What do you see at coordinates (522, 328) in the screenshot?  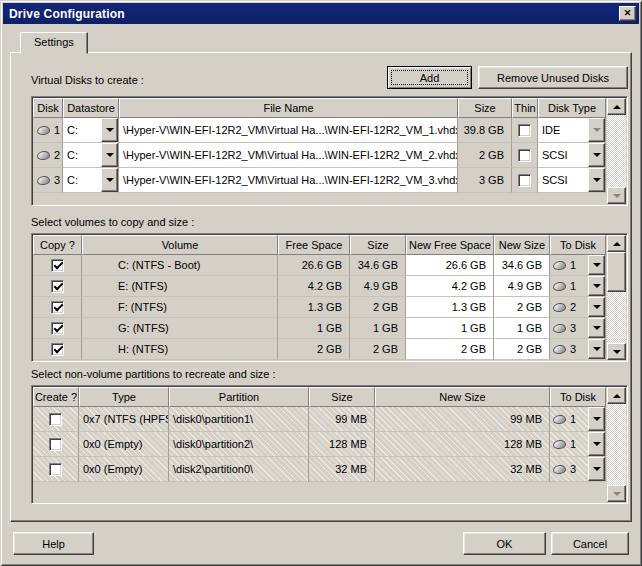 I see `new-size-field: 1 GB` at bounding box center [522, 328].